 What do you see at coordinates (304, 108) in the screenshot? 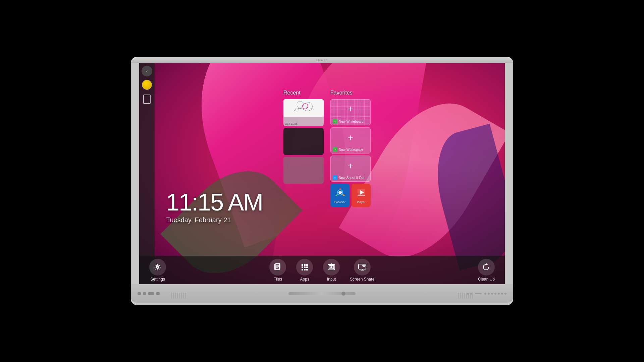
I see `doodle-svg` at bounding box center [304, 108].